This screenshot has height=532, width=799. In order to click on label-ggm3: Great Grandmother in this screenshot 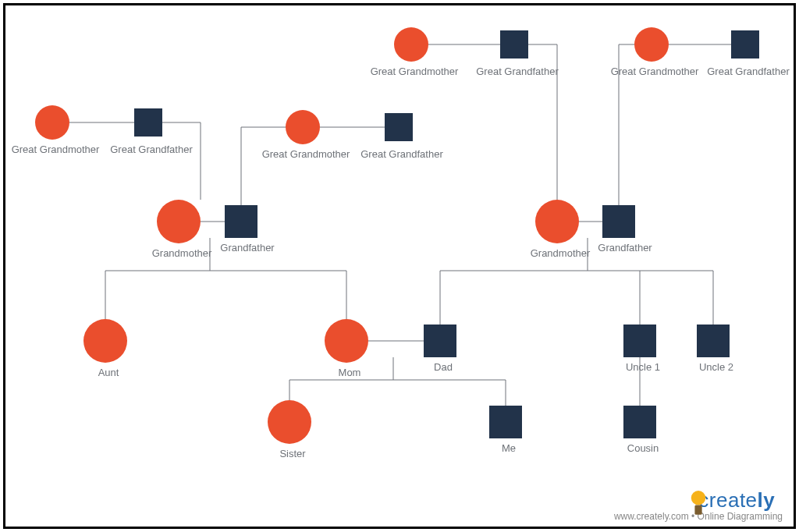, I will do `click(415, 72)`.